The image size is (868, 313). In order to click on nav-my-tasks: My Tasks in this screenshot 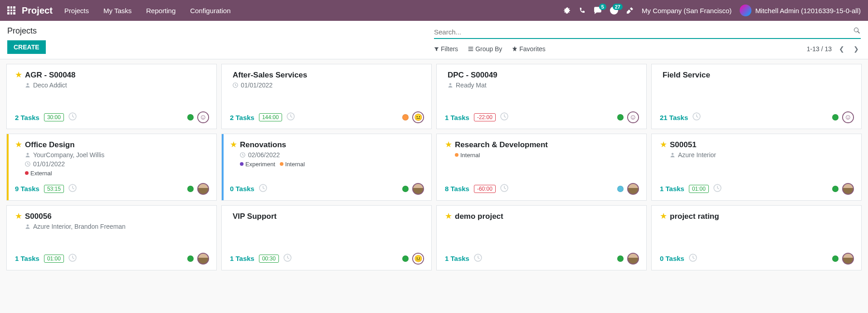, I will do `click(117, 11)`.